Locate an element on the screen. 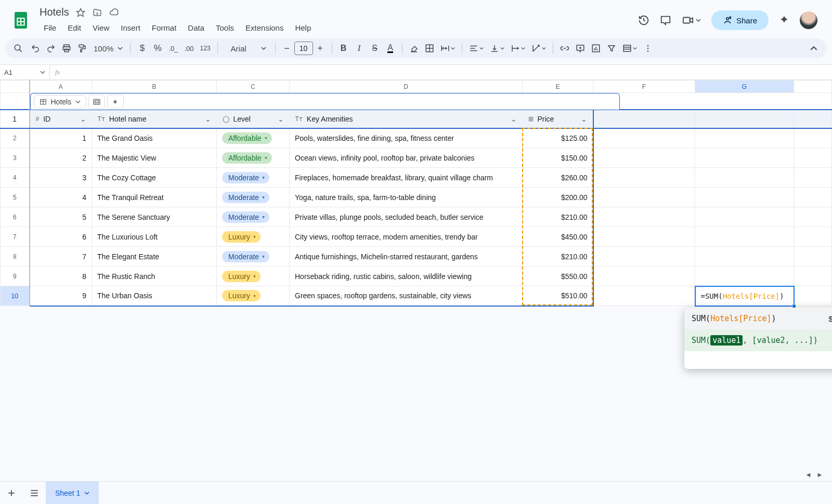  level-pill: Luxury▾ is located at coordinates (241, 237).